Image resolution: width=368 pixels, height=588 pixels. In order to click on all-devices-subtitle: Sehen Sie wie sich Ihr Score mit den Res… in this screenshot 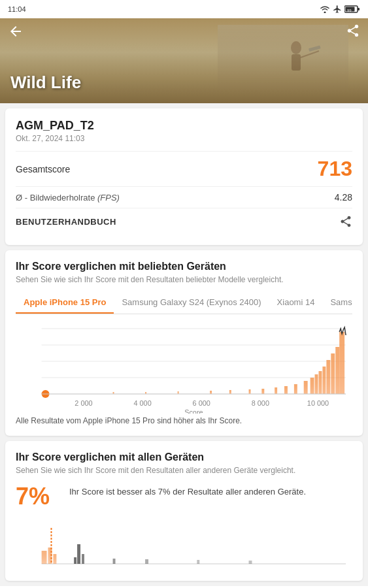, I will do `click(184, 470)`.